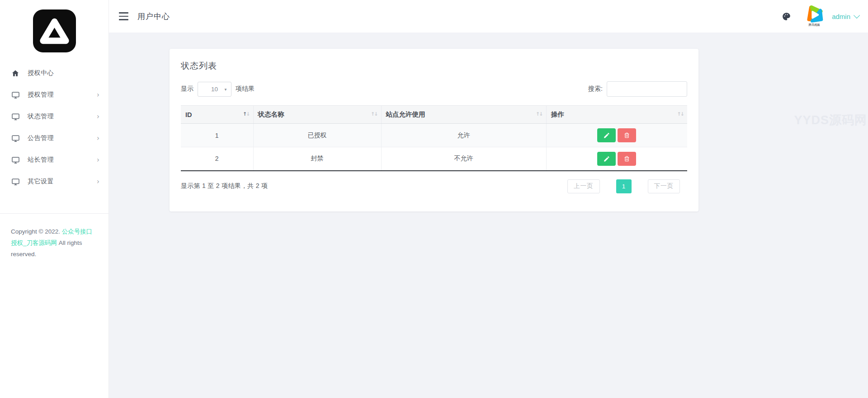  I want to click on theme-palette-button, so click(786, 16).